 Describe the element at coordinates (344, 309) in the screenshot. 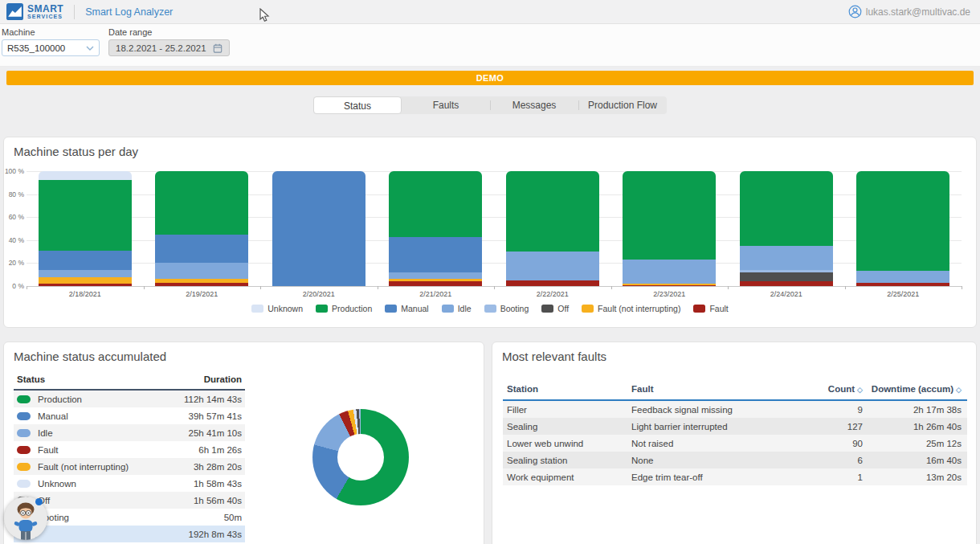

I see `legend-item-production: Production` at that location.